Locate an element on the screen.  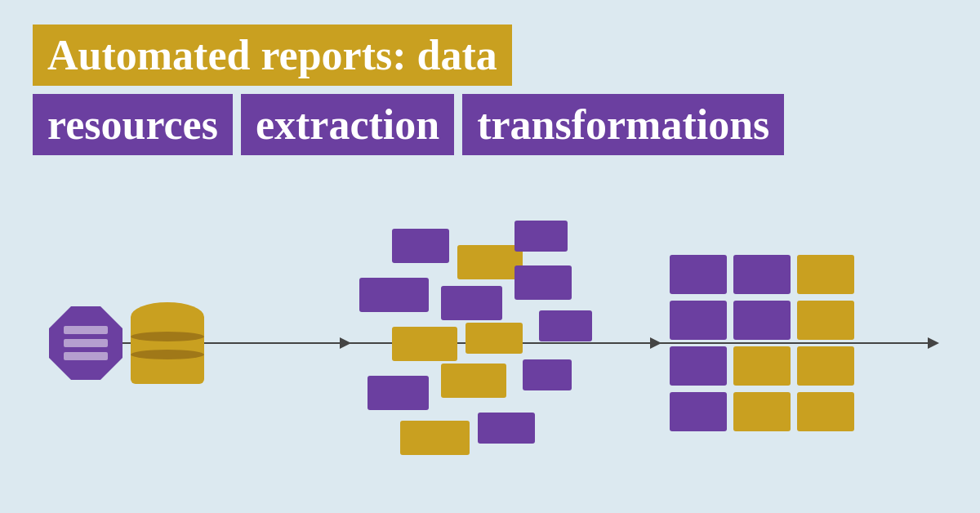
title-text-line1: Automated reports: data is located at coordinates (273, 56).